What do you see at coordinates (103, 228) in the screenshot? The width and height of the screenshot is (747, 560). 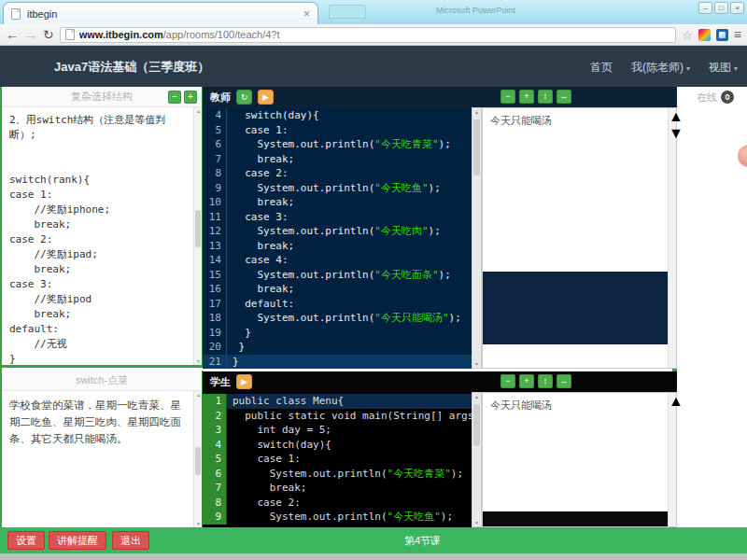 I see `outline-panel: 复杂选择结构 − + 2、用switch结构（注意是等值判断）; switch(…` at bounding box center [103, 228].